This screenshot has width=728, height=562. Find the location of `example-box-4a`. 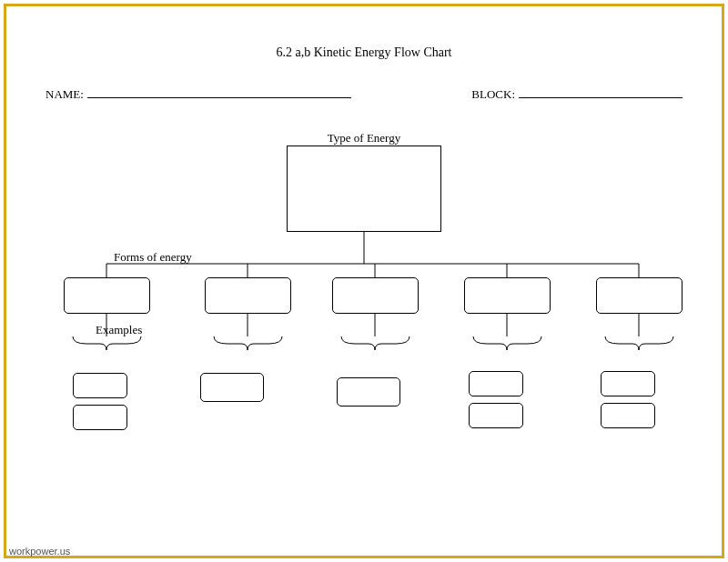

example-box-4a is located at coordinates (496, 384).